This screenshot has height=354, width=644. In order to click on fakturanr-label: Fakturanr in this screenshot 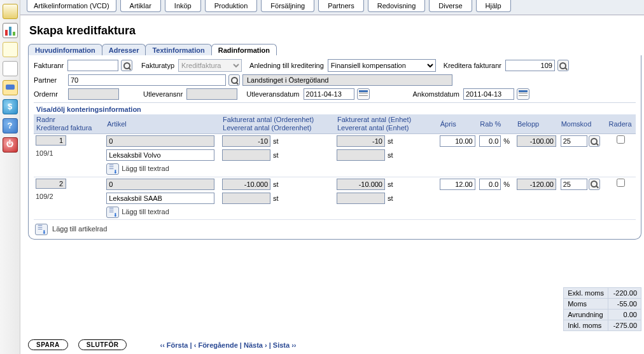, I will do `click(48, 65)`.